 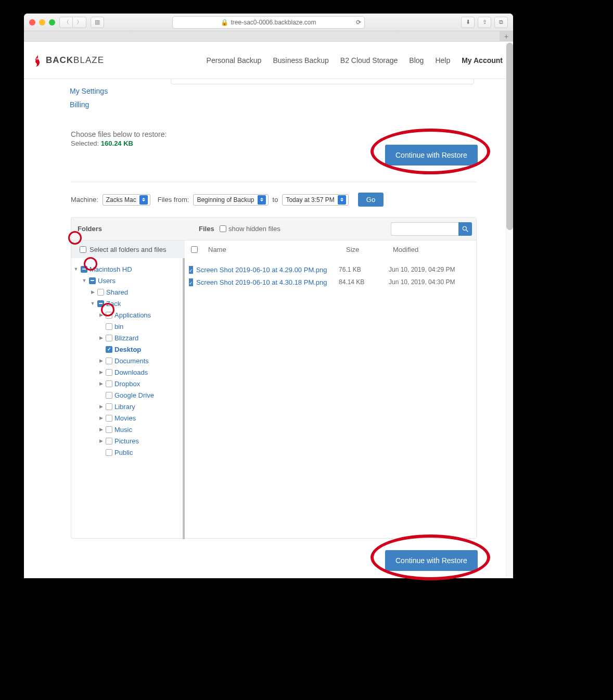 What do you see at coordinates (371, 200) in the screenshot?
I see `go-button: Go` at bounding box center [371, 200].